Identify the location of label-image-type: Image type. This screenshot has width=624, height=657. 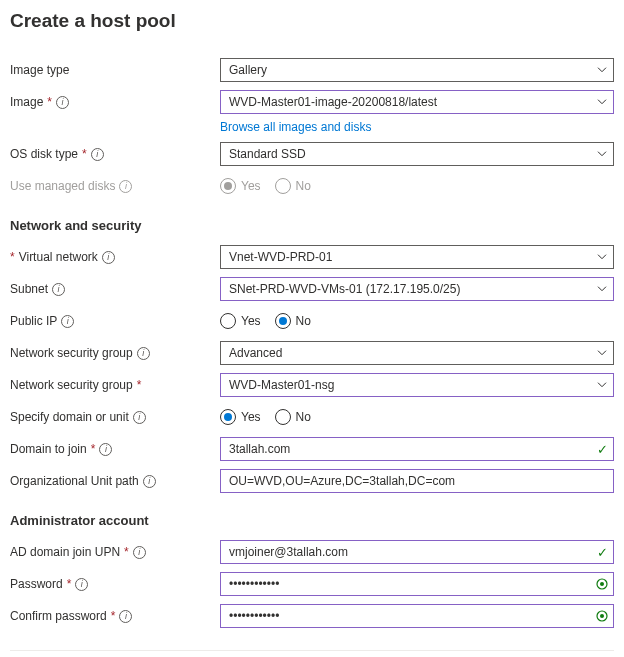
(115, 70).